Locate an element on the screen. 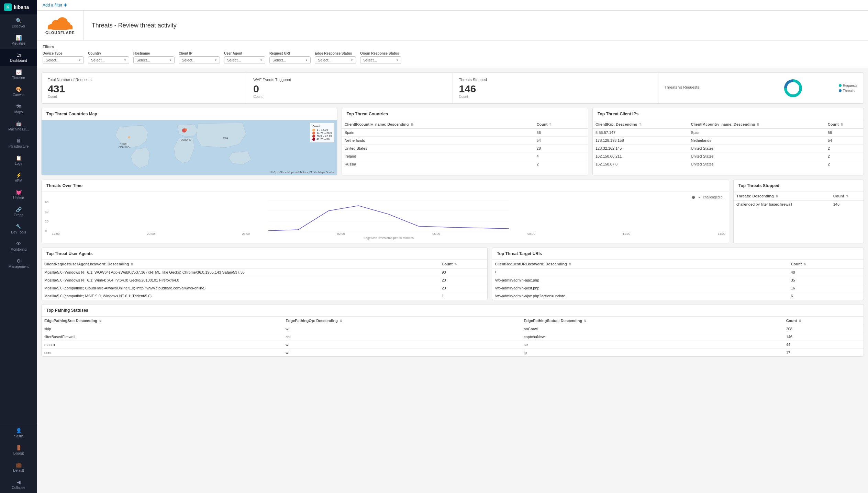 The width and height of the screenshot is (868, 493). sidebar-item-default: 💼 Default is located at coordinates (19, 467).